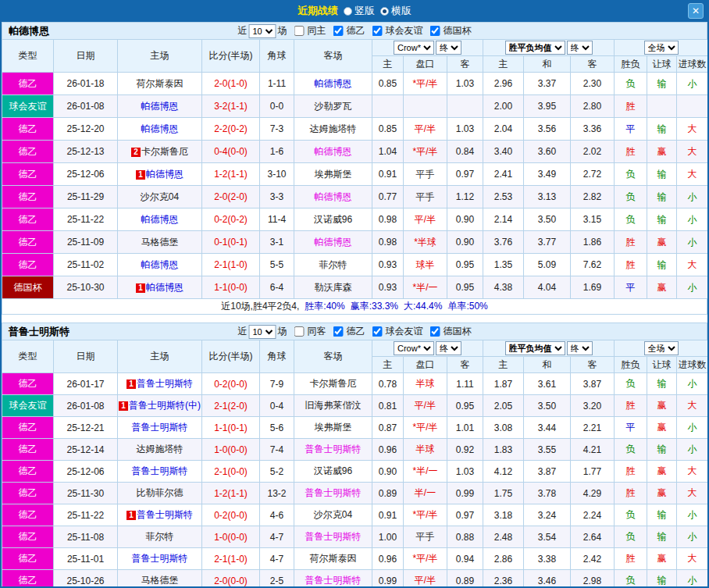 The height and width of the screenshot is (588, 709). What do you see at coordinates (160, 219) in the screenshot?
I see `home-team-name: 帕德博恩` at bounding box center [160, 219].